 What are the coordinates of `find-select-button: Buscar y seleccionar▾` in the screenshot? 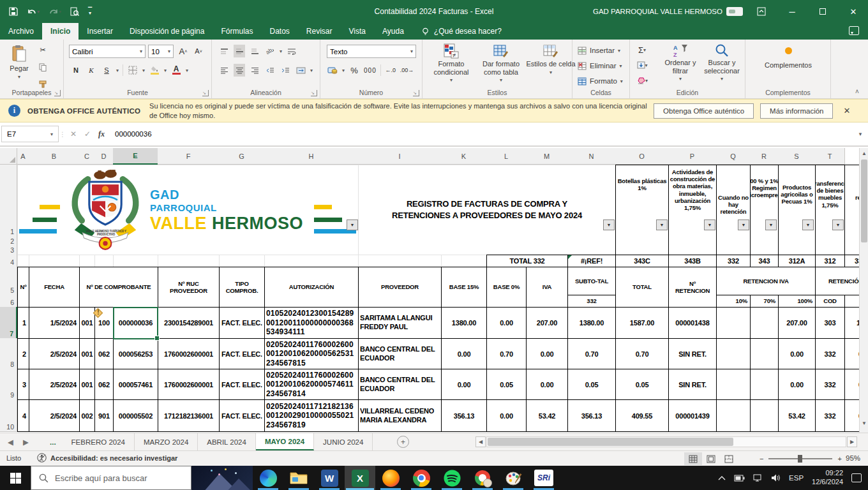 It's located at (722, 63).